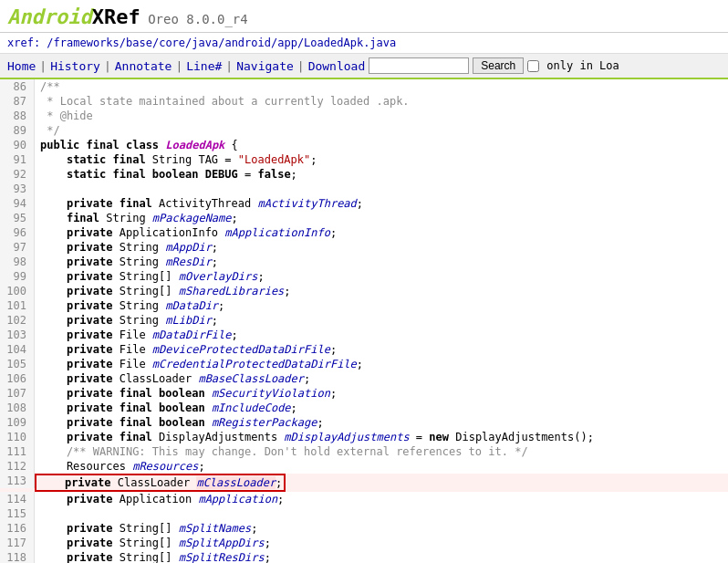 Image resolution: width=728 pixels, height=563 pixels. What do you see at coordinates (188, 247) in the screenshot?
I see `field-link: mAppDir` at bounding box center [188, 247].